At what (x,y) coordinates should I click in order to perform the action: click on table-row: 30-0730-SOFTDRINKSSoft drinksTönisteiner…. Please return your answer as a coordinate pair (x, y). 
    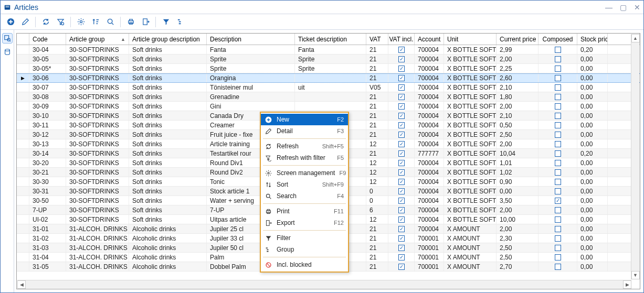
    Looking at the image, I should click on (329, 88).